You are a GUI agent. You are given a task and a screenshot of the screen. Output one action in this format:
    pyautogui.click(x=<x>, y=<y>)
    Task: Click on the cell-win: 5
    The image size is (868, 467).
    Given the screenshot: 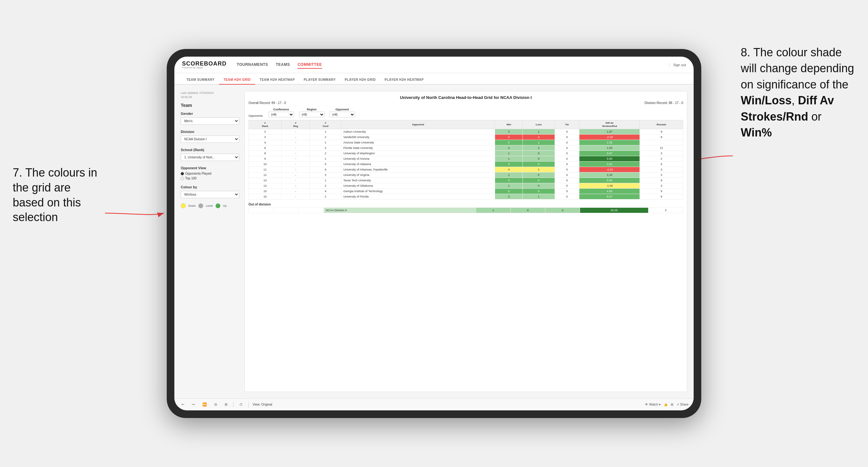 What is the action you would take?
    pyautogui.click(x=509, y=143)
    